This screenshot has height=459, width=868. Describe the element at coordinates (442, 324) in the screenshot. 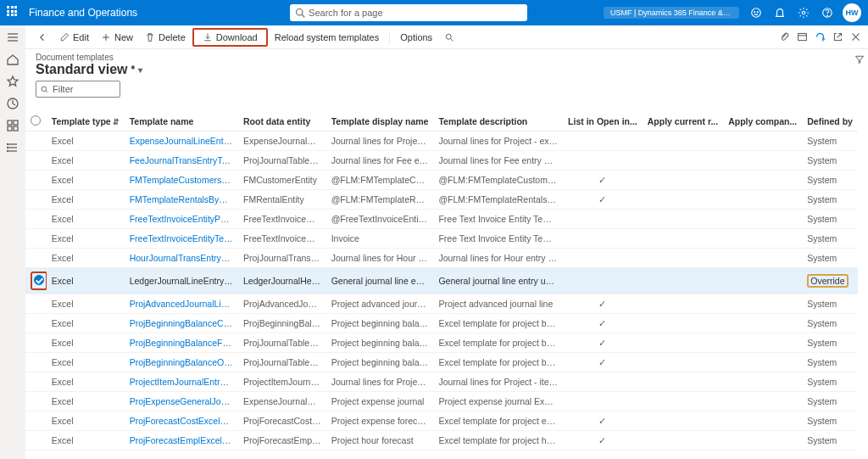

I see `table-row: ExcelProjBeginningBalanceCostSalesExcelT…` at that location.